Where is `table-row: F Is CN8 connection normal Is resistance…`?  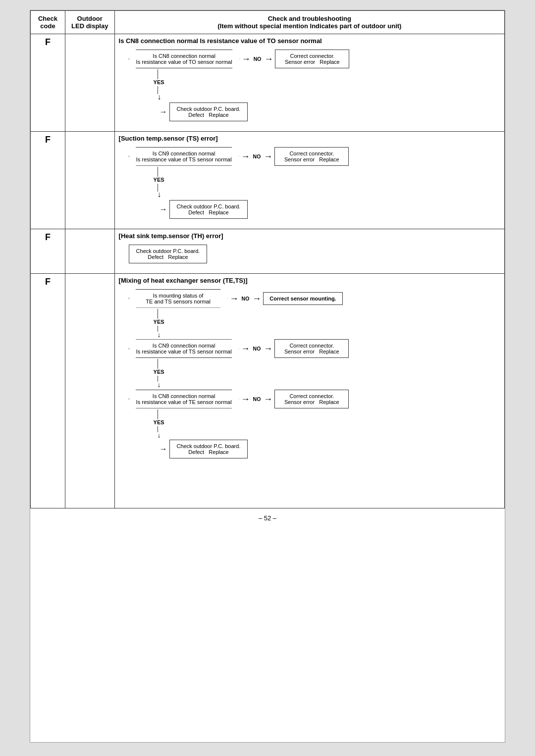 table-row: F Is CN8 connection normal Is resistance… is located at coordinates (268, 83).